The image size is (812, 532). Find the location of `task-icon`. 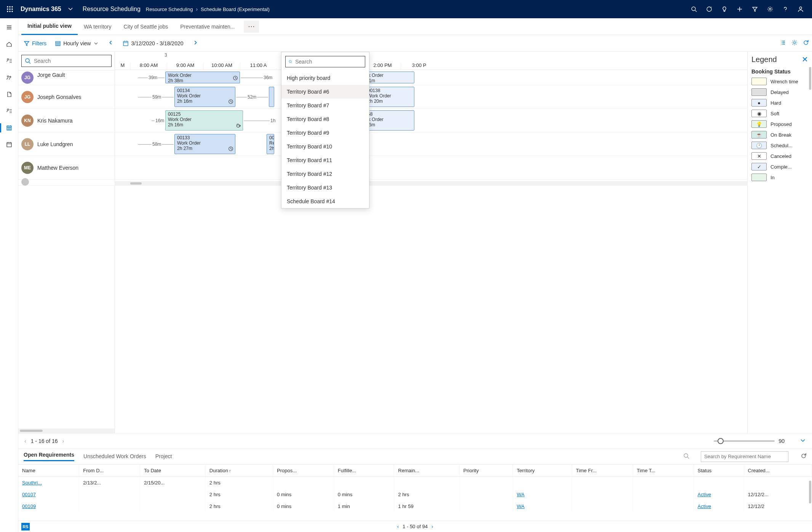

task-icon is located at coordinates (709, 9).